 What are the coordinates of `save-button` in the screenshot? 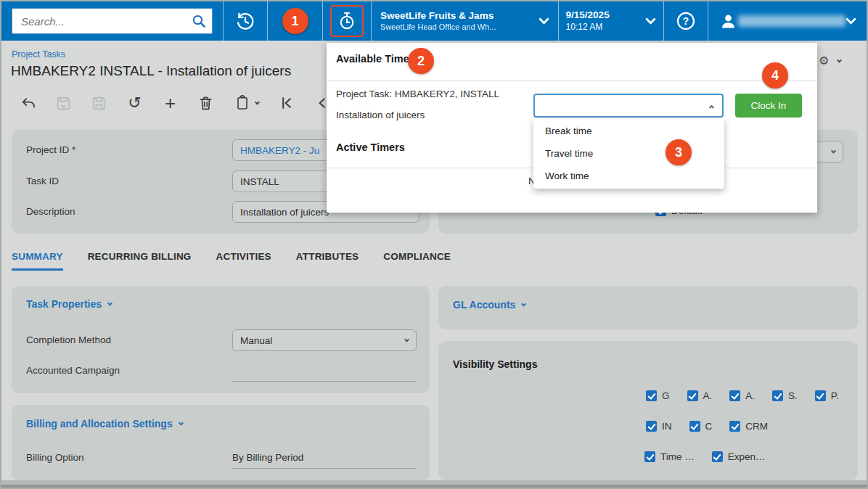 It's located at (99, 103).